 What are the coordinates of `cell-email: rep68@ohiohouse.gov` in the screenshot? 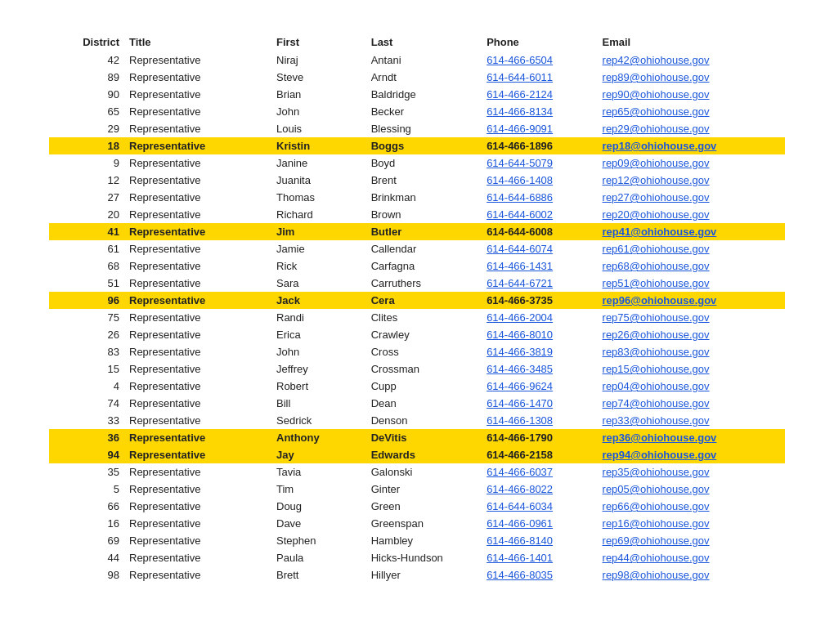 It's located at (690, 266).